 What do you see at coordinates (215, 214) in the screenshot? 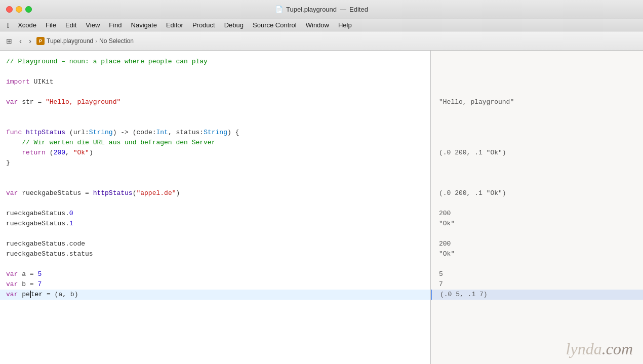
I see `code-line: rueckgabeStatus.0` at bounding box center [215, 214].